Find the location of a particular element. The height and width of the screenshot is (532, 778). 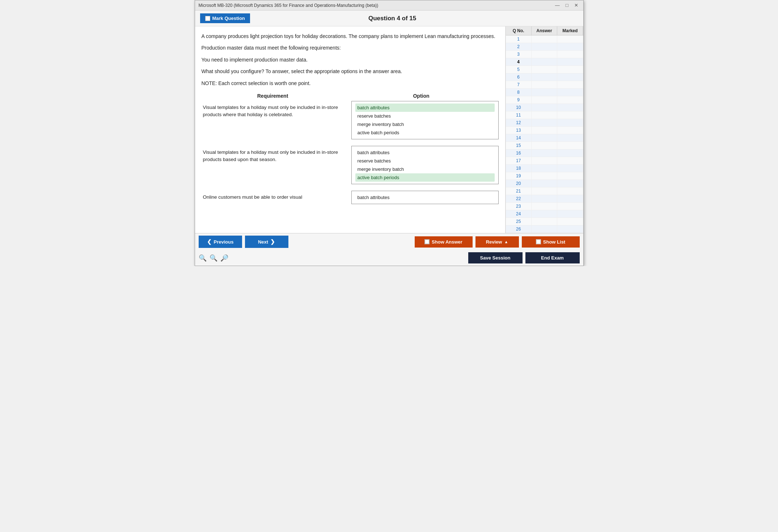

toolbar: Mark Question Question 4 of 15 is located at coordinates (389, 18).